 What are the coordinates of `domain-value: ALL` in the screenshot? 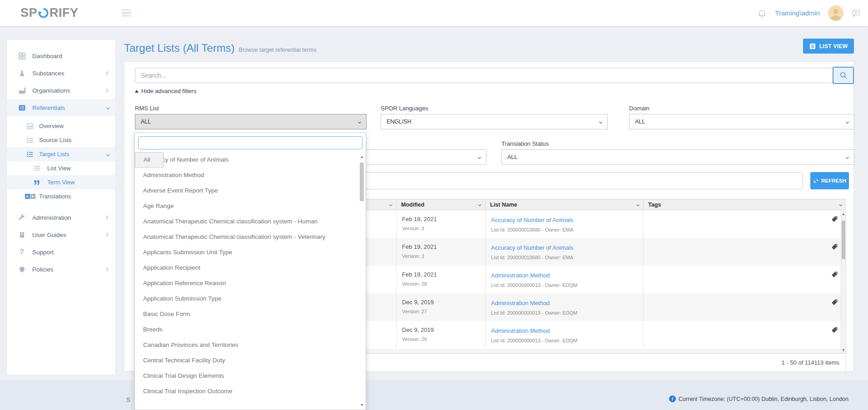 It's located at (640, 122).